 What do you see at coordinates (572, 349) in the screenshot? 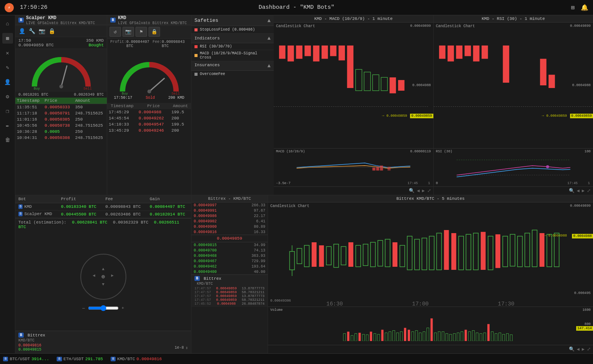
I see `kmd-btc-zoom-icon: 🔍` at bounding box center [572, 349].